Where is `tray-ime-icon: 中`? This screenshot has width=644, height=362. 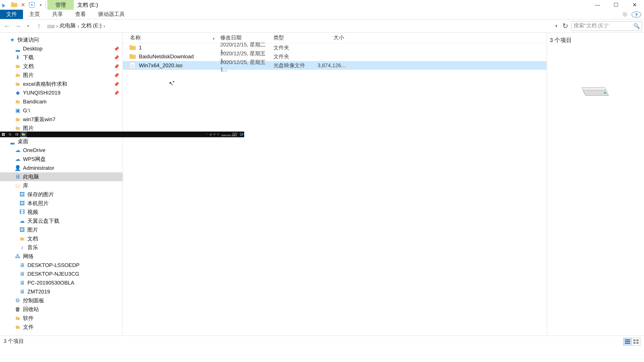
tray-ime-icon: 中 is located at coordinates (214, 134).